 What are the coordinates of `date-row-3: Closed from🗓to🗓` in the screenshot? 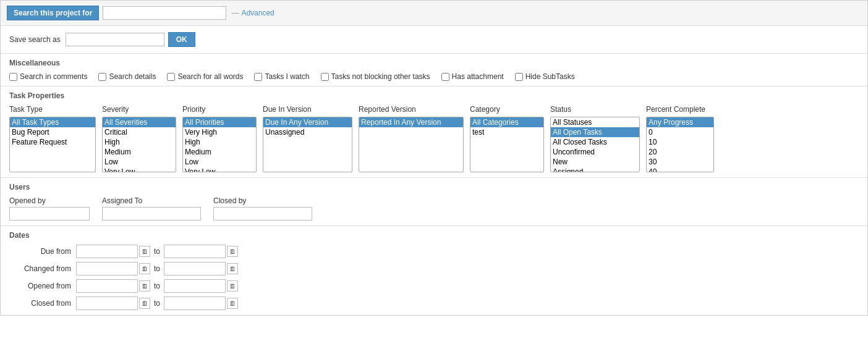 It's located at (434, 303).